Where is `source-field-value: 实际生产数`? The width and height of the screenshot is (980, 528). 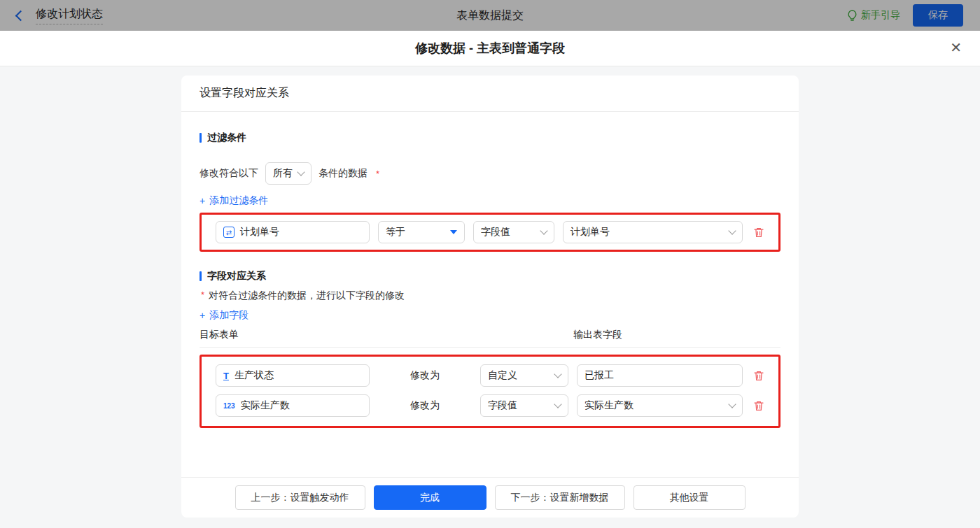 source-field-value: 实际生产数 is located at coordinates (657, 406).